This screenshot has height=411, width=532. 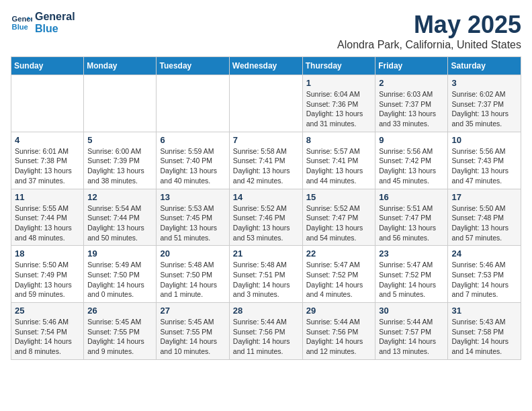 I want to click on day-info: Sunrise: 5:46 AM Sunset: 7:54 PM Dayligh…, so click(x=47, y=337).